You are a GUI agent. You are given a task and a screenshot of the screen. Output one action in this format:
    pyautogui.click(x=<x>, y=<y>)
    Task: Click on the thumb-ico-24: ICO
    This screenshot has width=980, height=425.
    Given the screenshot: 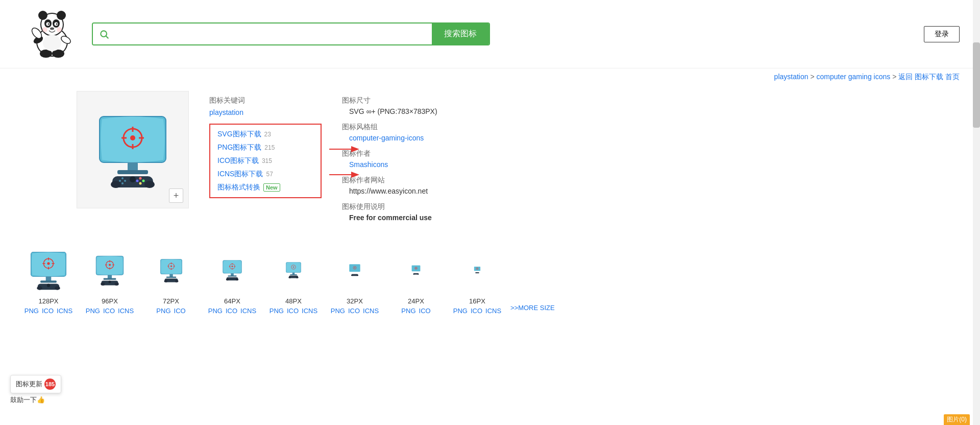 What is the action you would take?
    pyautogui.click(x=425, y=311)
    